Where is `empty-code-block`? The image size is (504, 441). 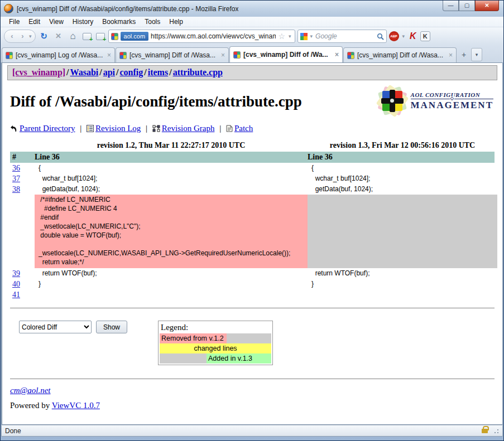
empty-code-block is located at coordinates (402, 231).